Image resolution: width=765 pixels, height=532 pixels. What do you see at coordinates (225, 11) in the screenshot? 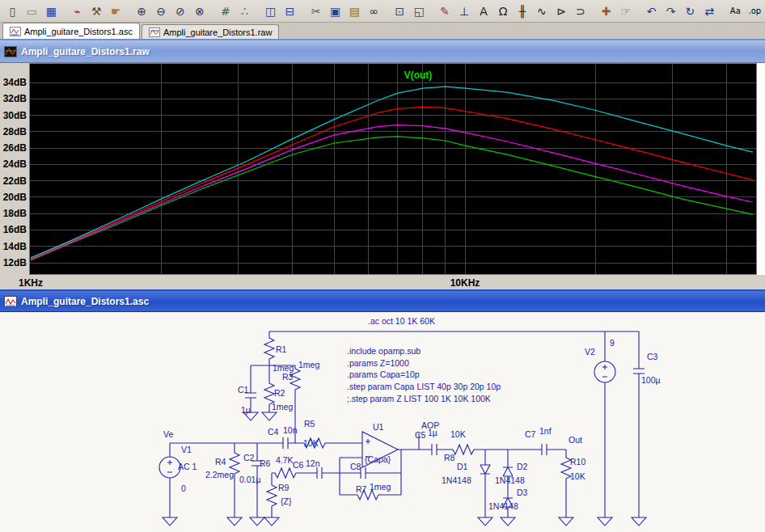
I see `grid-toggle-icon: #` at bounding box center [225, 11].